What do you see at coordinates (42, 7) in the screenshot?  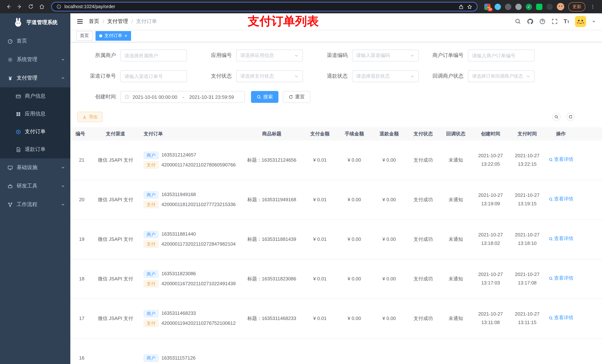 I see `home-button` at bounding box center [42, 7].